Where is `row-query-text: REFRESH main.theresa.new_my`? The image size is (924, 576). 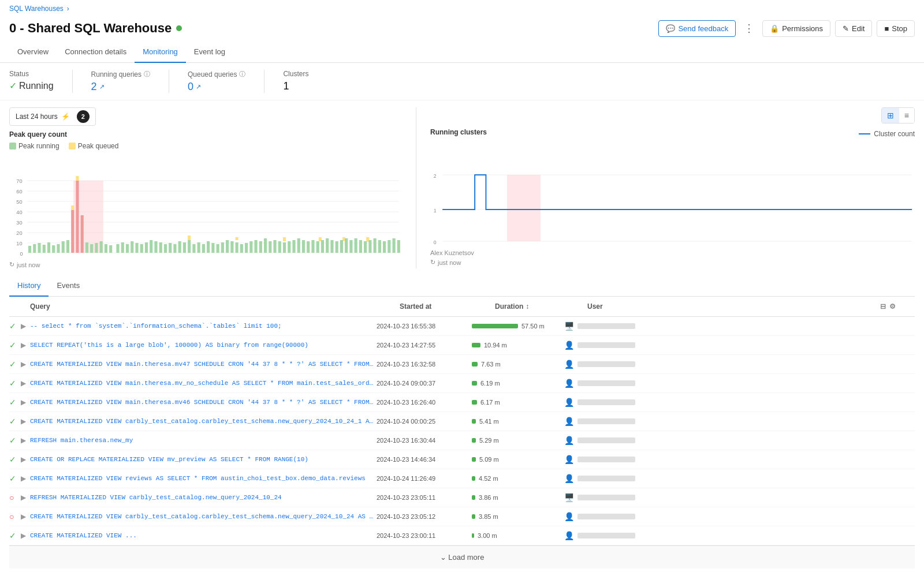 row-query-text: REFRESH main.theresa.new_my is located at coordinates (203, 440).